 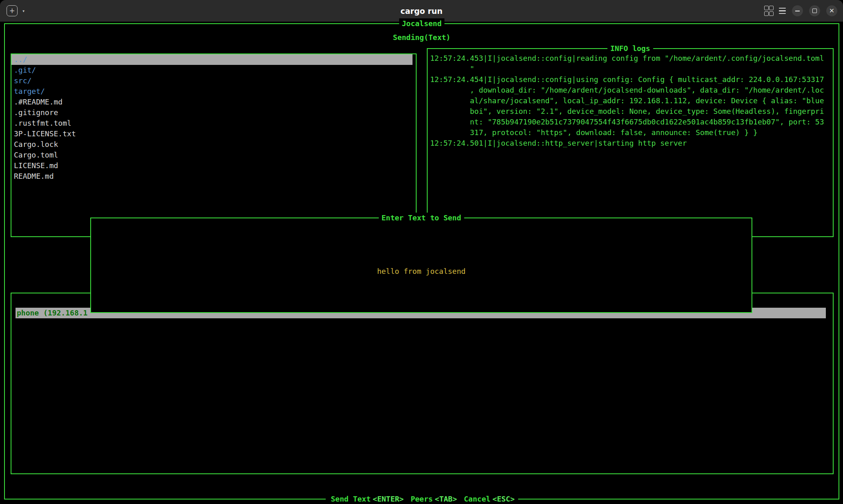 I want to click on log-line: 12:57:24.453|I|jocalsend::config|reading…, so click(x=631, y=58).